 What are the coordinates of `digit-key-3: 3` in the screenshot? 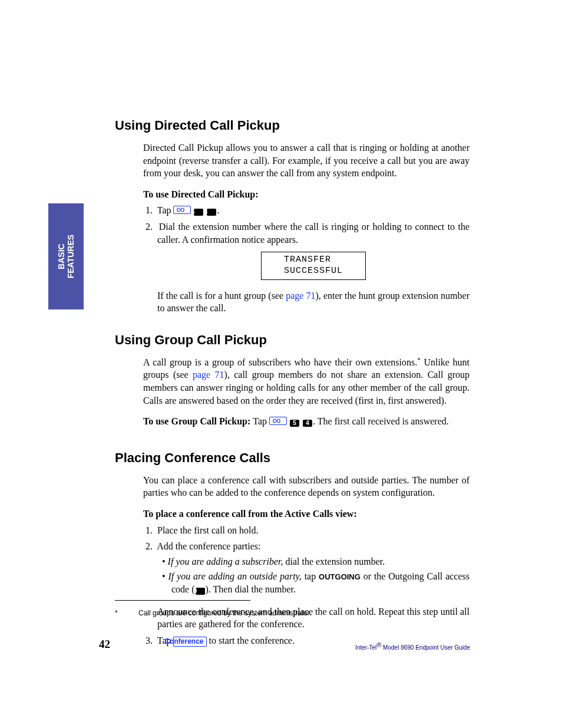 It's located at (211, 212).